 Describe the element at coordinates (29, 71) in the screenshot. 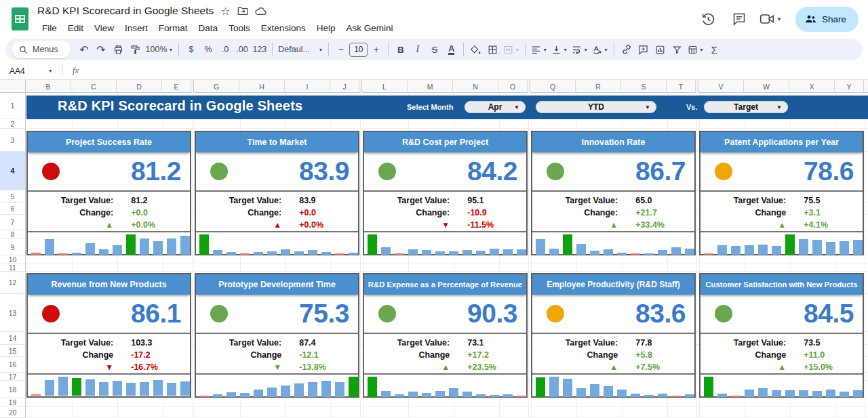

I see `name-box: AA4 ▼` at that location.